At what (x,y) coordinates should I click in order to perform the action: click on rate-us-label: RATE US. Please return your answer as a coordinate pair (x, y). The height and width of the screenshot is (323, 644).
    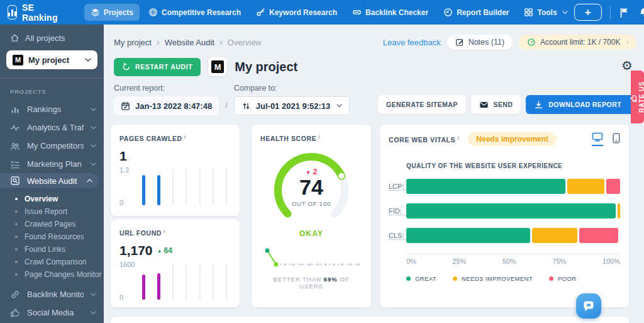
    Looking at the image, I should click on (641, 97).